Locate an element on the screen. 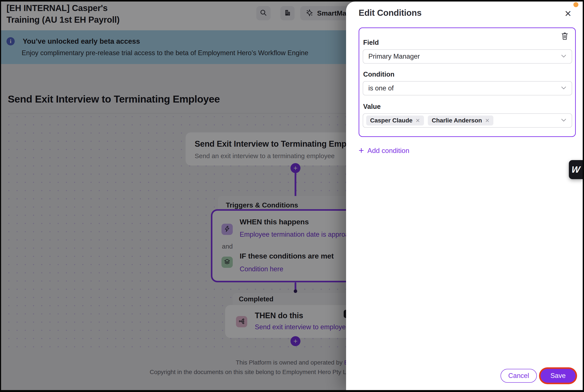 The height and width of the screenshot is (392, 584). value-chip: Charlie Anderson ✕ is located at coordinates (461, 120).